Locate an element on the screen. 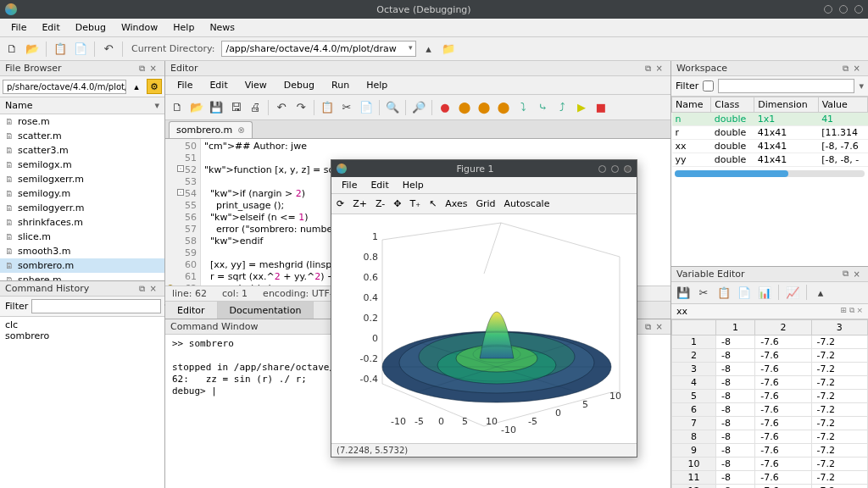  variable-row: 1-8-7.6-7.2 is located at coordinates (770, 341).